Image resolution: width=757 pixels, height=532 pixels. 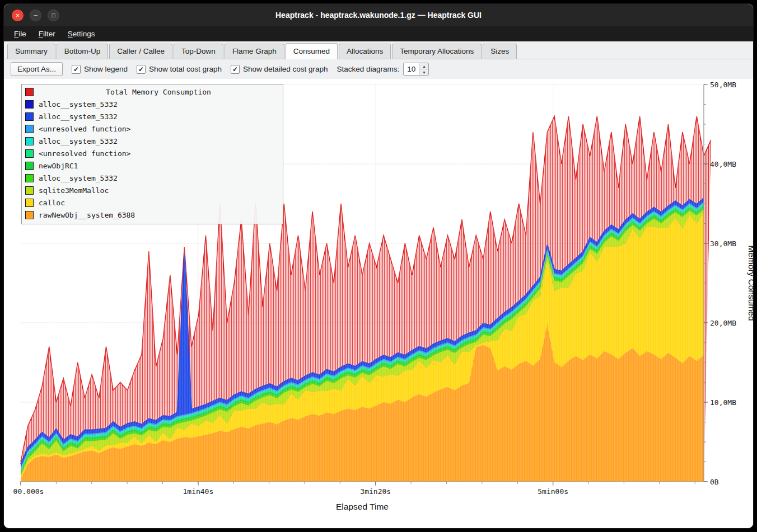 What do you see at coordinates (416, 69) in the screenshot?
I see `stacked-diagrams-stepper: 10 ▲ ▼` at bounding box center [416, 69].